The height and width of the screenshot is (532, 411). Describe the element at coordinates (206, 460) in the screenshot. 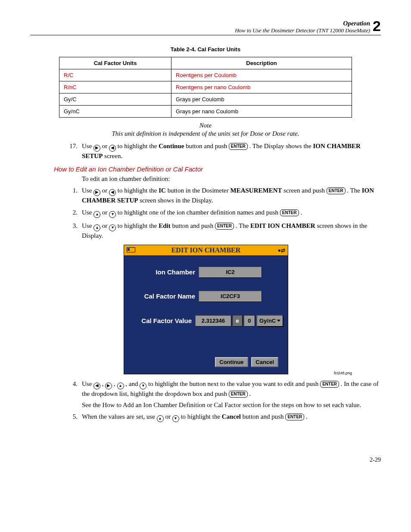

I see `page-number: 2-29` at that location.